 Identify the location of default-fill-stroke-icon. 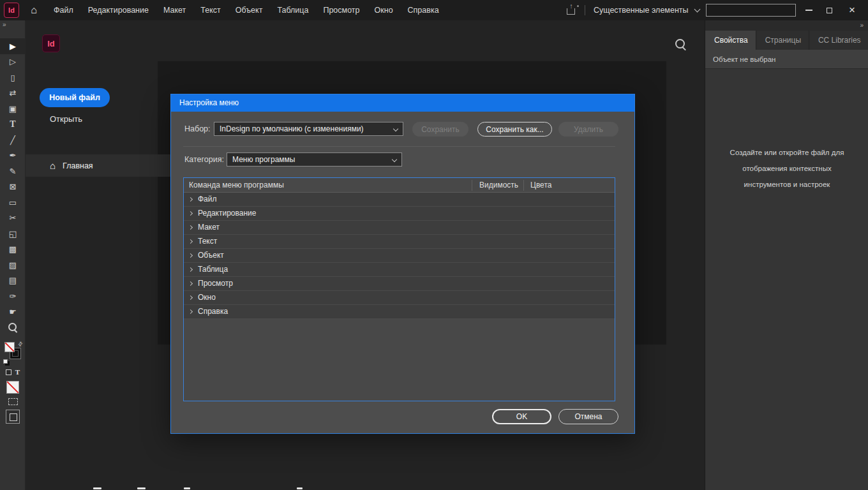
(5, 361).